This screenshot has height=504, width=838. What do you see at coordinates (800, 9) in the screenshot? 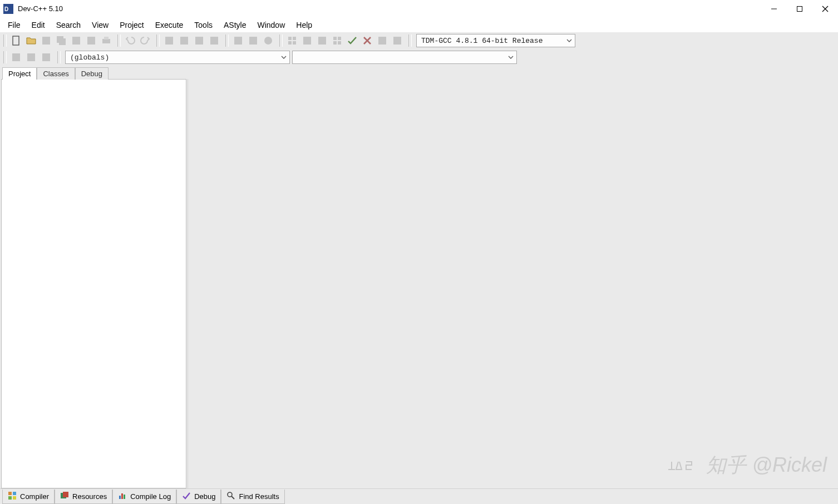
I see `maximize-button` at bounding box center [800, 9].